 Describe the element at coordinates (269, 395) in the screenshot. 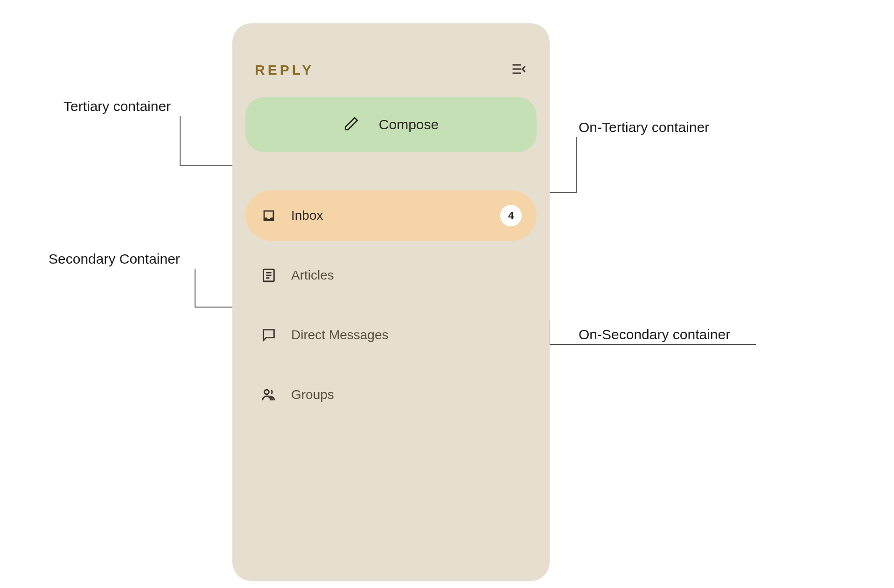

I see `groups-icon` at that location.